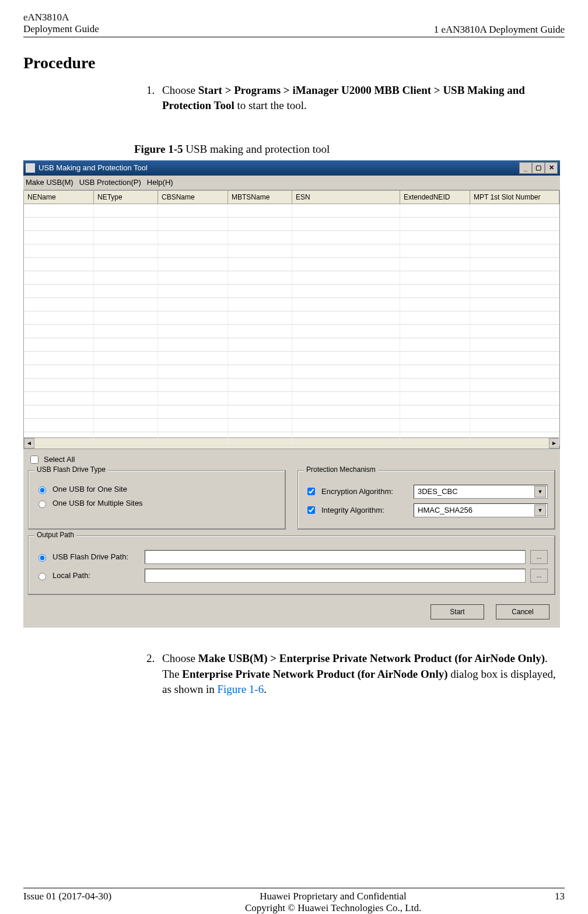 This screenshot has width=588, height=914. I want to click on col-mbtsname: MBTSName, so click(260, 197).